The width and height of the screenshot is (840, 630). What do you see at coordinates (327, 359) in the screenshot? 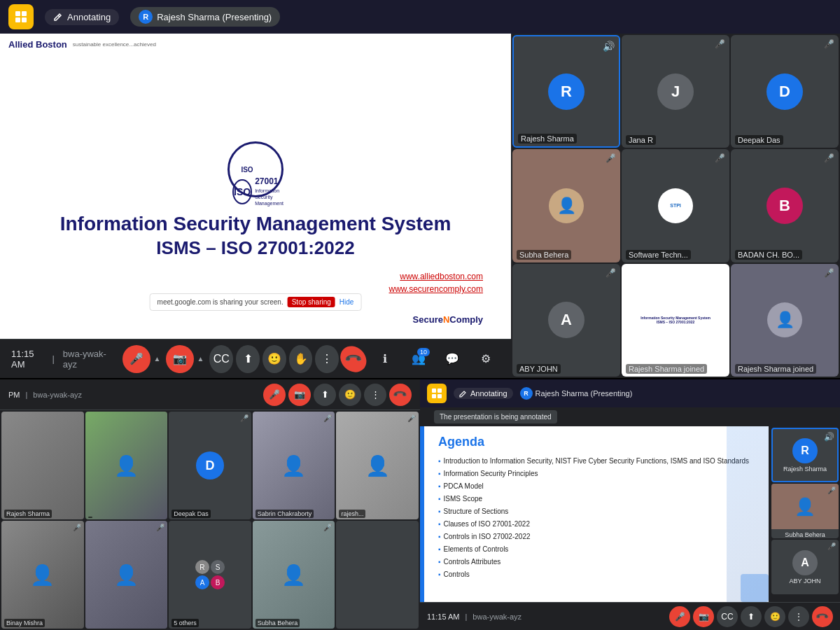
I see `more-options-button: ⋮` at bounding box center [327, 359].